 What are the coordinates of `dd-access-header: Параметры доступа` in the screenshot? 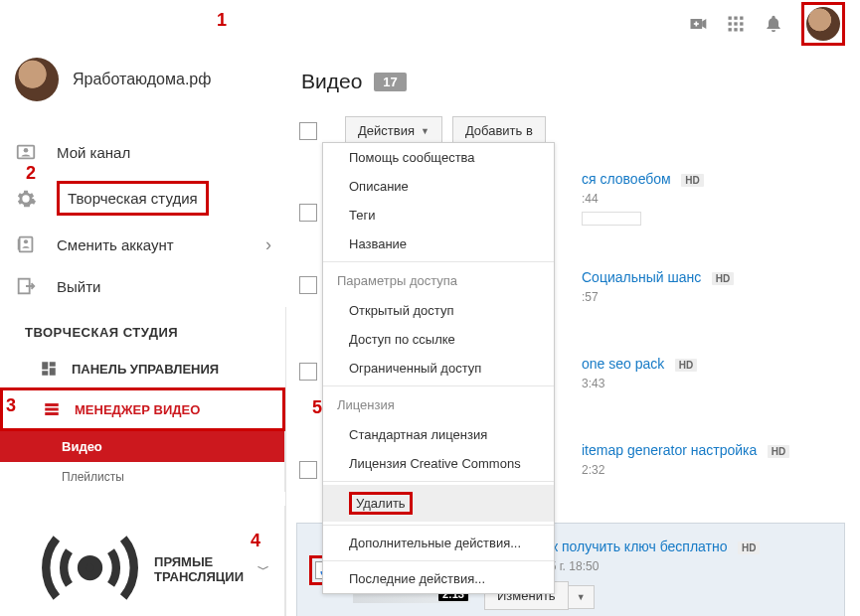 It's located at (438, 280).